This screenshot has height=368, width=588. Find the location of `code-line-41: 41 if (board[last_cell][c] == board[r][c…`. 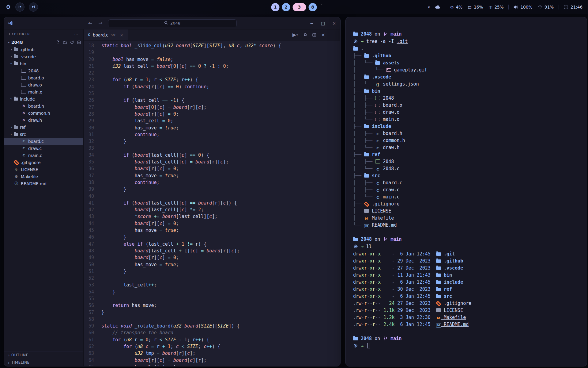

code-line-41: 41 if (board[last_cell][c] == board[r][c… is located at coordinates (212, 203).